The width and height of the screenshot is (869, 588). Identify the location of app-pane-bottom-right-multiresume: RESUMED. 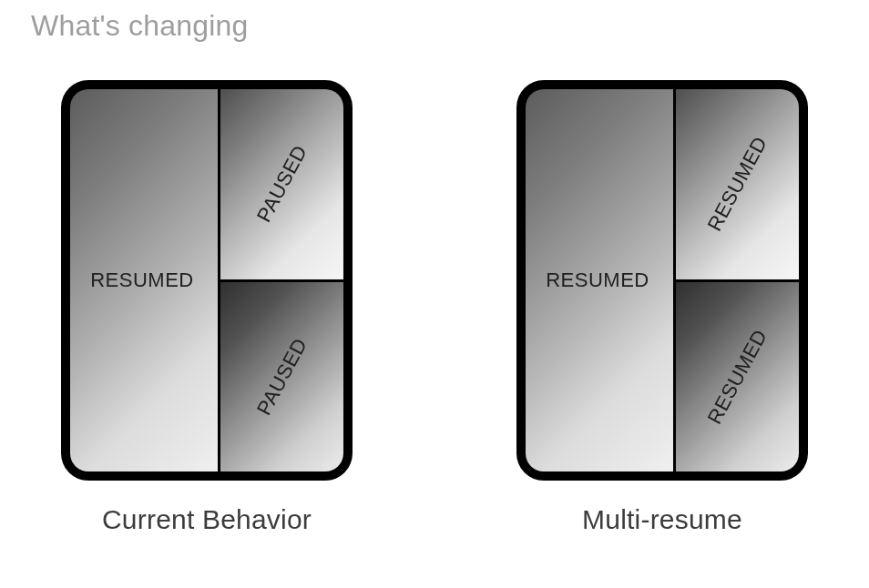
(738, 377).